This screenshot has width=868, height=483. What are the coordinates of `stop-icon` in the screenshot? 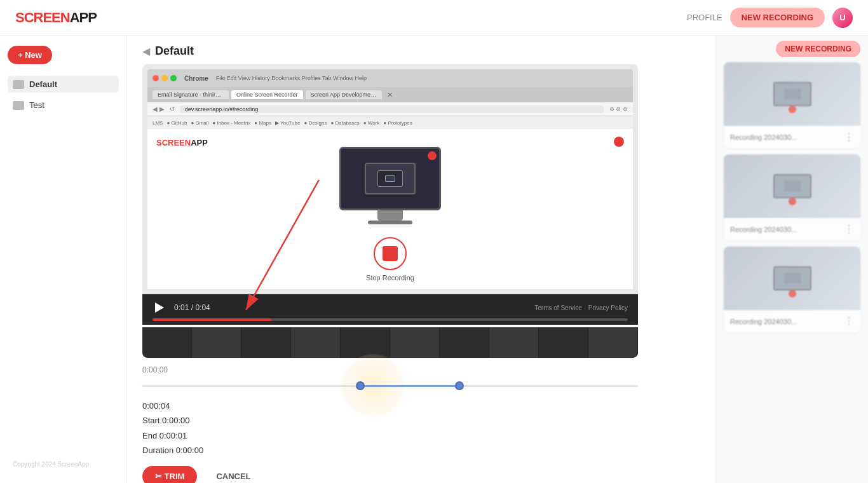 It's located at (390, 254).